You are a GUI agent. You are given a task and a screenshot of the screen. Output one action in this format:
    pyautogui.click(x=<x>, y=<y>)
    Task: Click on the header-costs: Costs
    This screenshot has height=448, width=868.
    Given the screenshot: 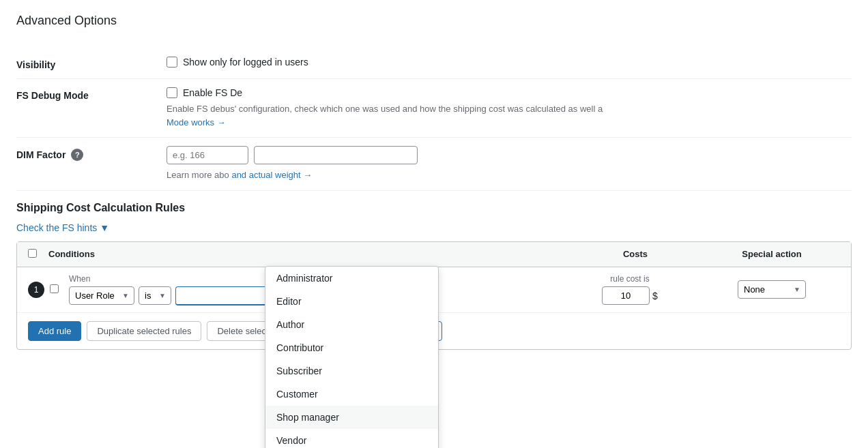 What is the action you would take?
    pyautogui.click(x=635, y=254)
    